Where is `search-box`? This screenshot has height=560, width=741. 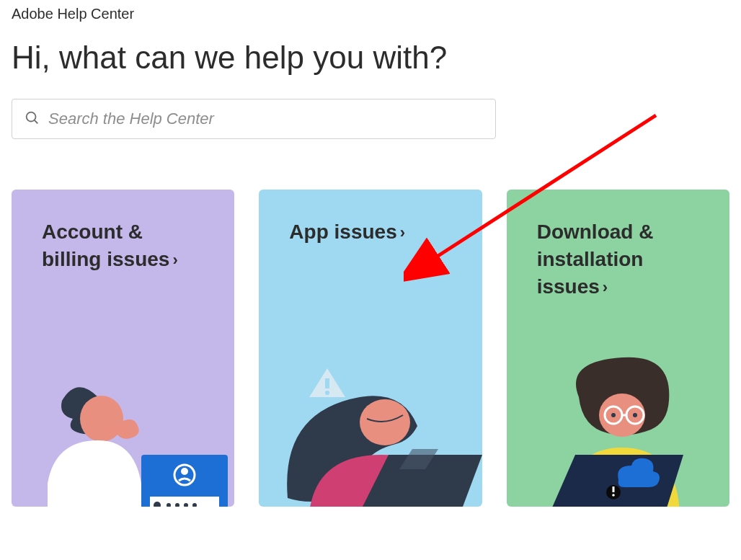
search-box is located at coordinates (254, 119).